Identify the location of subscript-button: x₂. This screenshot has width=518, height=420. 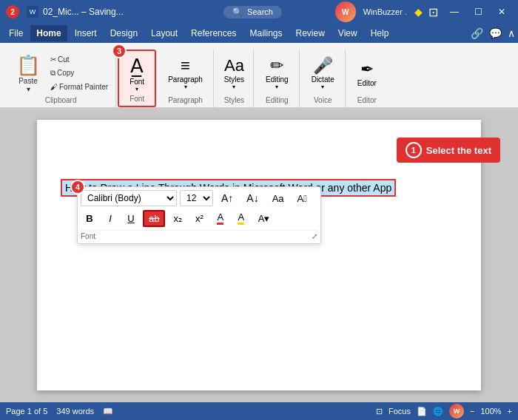
(178, 219).